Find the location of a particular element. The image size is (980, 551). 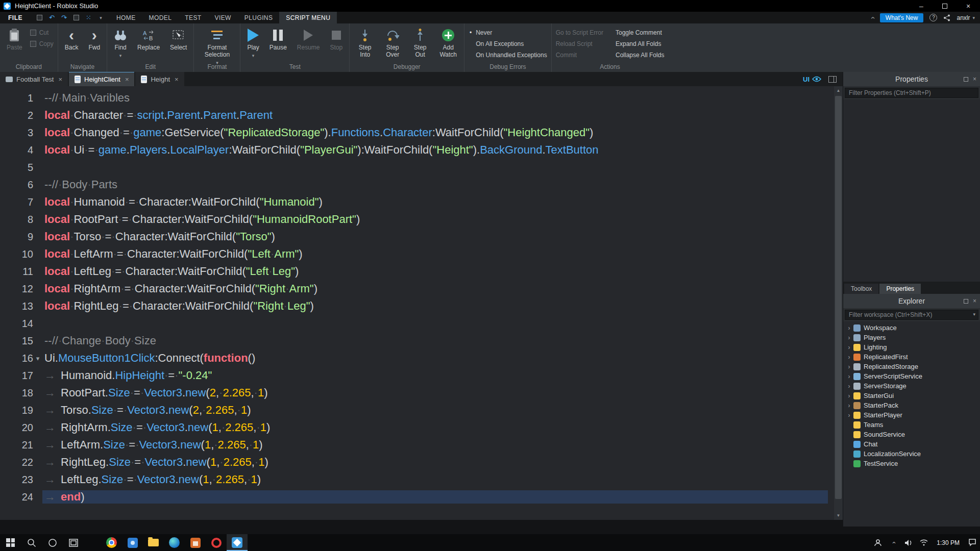

menu-tab-model: MODEL is located at coordinates (160, 17).